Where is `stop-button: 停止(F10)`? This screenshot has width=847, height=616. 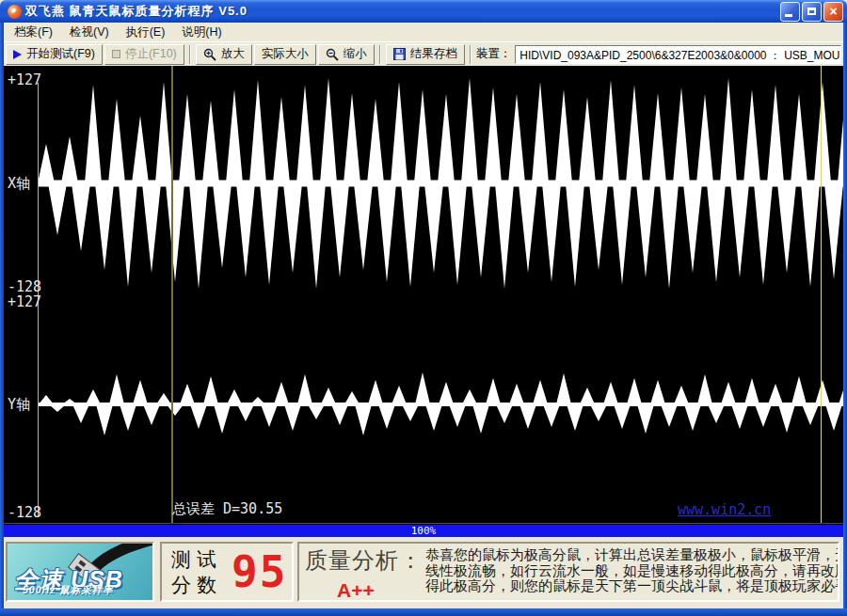 stop-button: 停止(F10) is located at coordinates (145, 55).